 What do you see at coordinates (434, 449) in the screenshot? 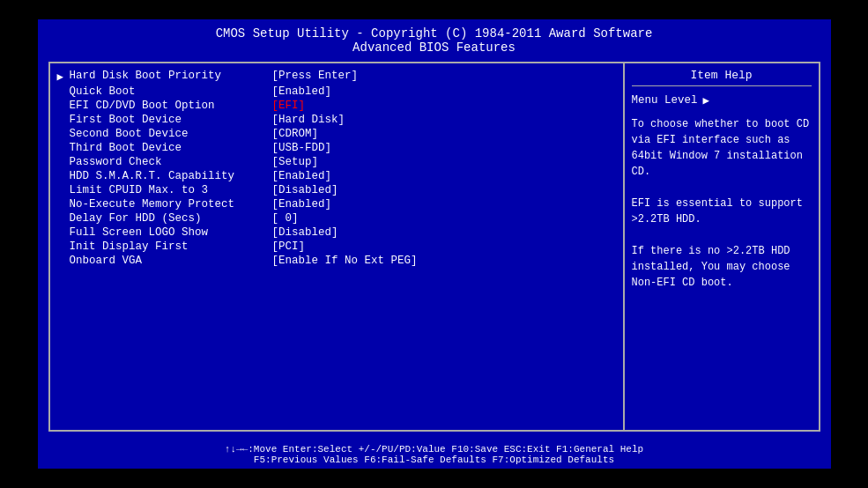
I see `bottom-line1: ↑↓→←:Move Enter:Select +/-/PU/PD:Value F…` at bounding box center [434, 449].